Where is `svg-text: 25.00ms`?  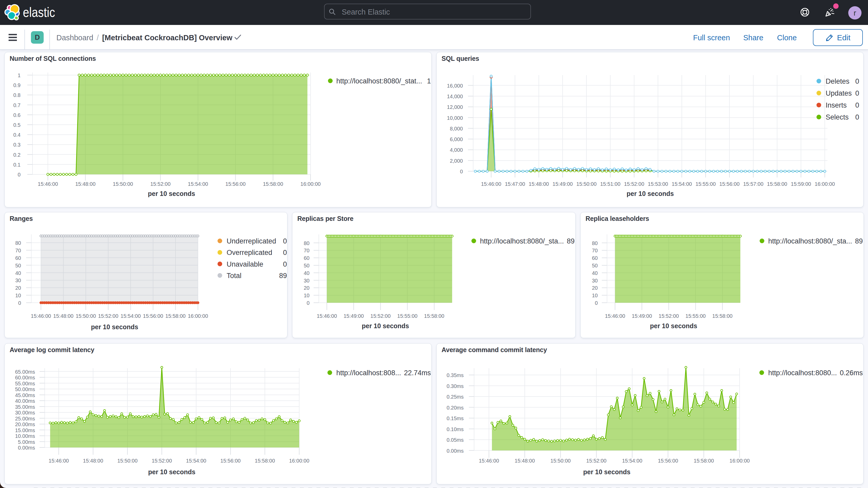
svg-text: 25.00ms is located at coordinates (25, 419).